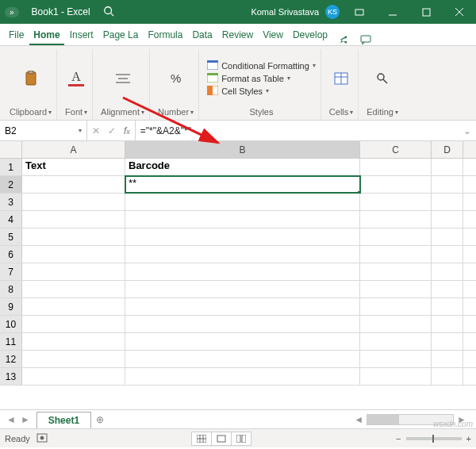 The height and width of the screenshot is (449, 476). I want to click on macro-record-icon, so click(42, 439).